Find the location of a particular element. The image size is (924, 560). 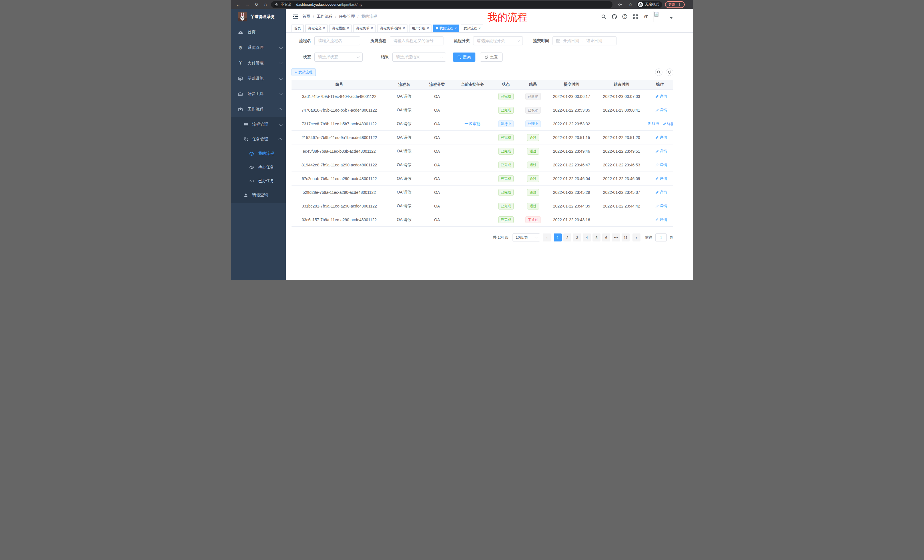

home-icon: ⌂ is located at coordinates (266, 4).